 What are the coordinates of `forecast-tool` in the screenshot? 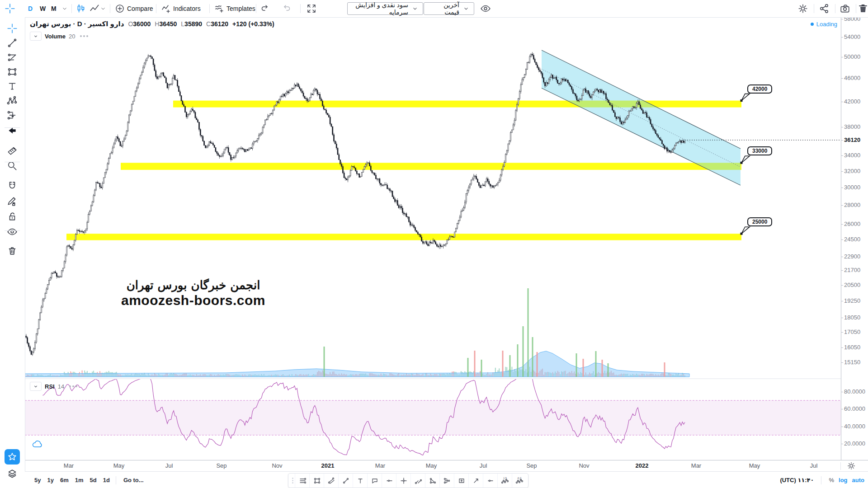 It's located at (12, 115).